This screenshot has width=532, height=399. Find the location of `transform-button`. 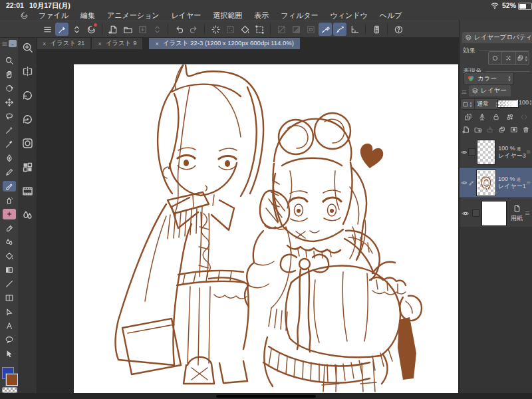

transform-button is located at coordinates (259, 29).